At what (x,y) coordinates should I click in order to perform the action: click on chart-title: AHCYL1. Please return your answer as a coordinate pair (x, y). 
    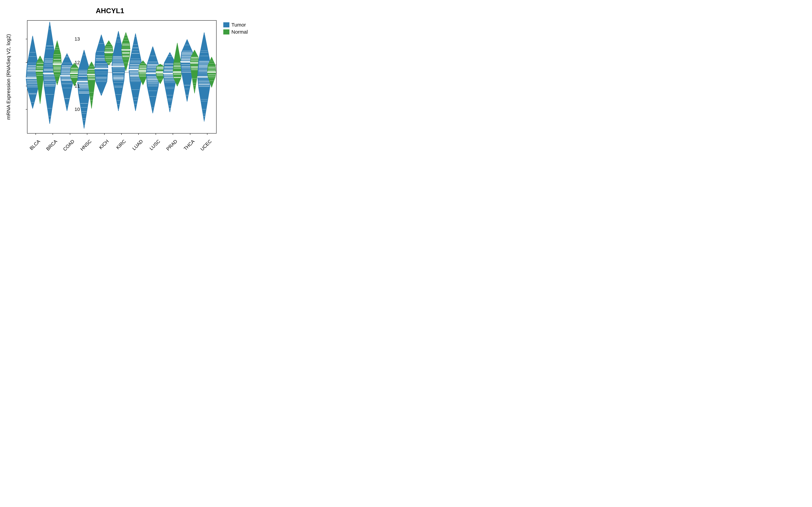
    Looking at the image, I should click on (110, 11).